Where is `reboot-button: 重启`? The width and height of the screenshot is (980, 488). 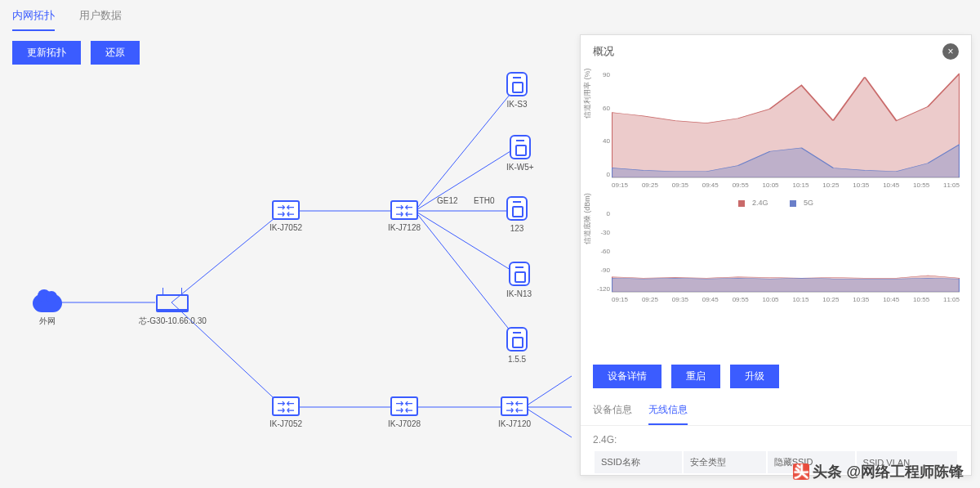
reboot-button: 重启 is located at coordinates (696, 376).